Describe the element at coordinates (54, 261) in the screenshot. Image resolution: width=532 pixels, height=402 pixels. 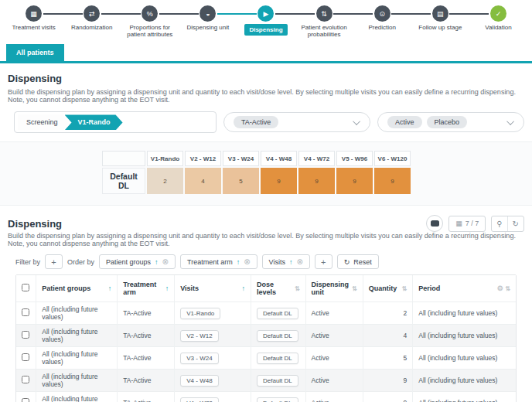
I see `add-filter-button: +` at that location.